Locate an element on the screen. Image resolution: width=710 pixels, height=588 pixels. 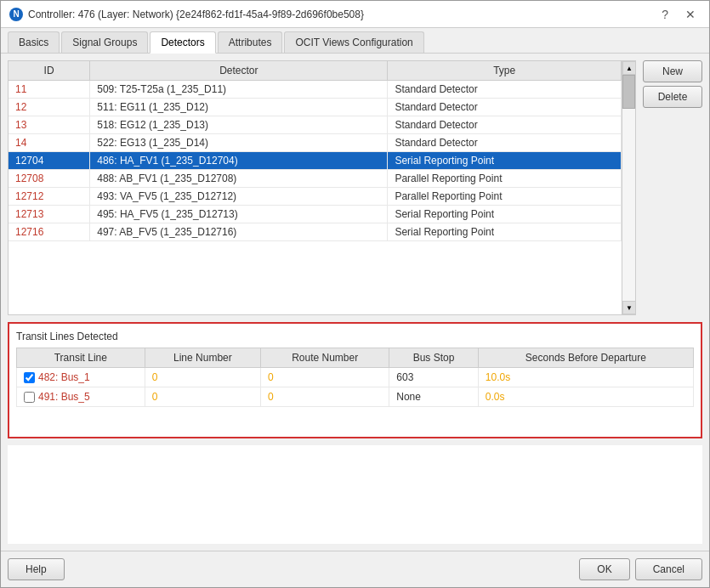
cell-id: 14 is located at coordinates (49, 143).